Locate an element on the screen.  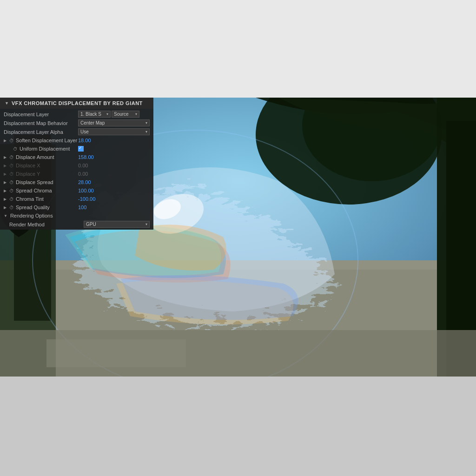
displace-spread-value: 28.00 is located at coordinates (114, 182).